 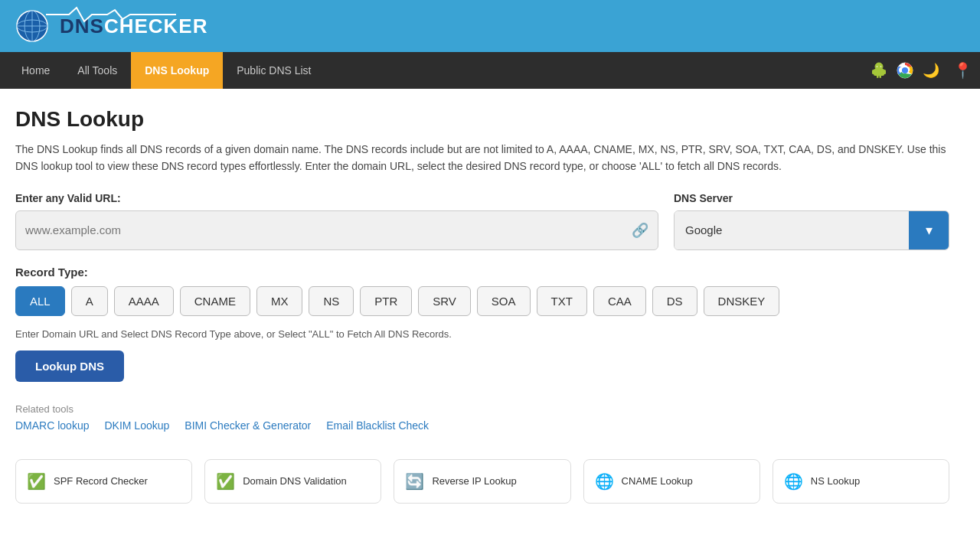 I want to click on nav-public-dns: Public DNS List, so click(x=274, y=70).